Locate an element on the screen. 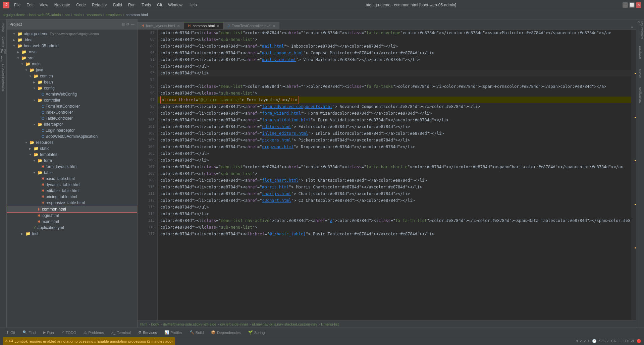 This screenshot has width=644, height=345. code-line-111: color:#e8784d"><li>color:#e8784d"><a hre… is located at coordinates (394, 194).